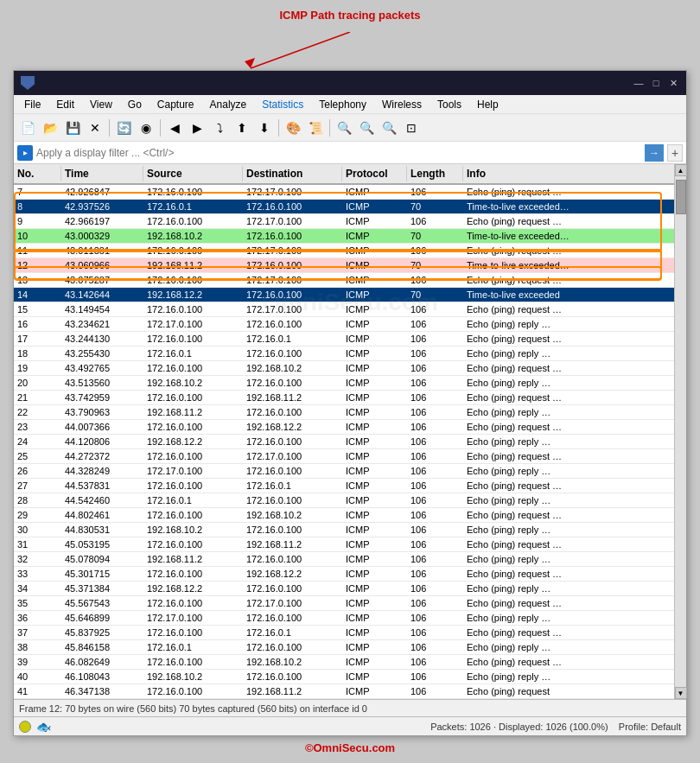 The width and height of the screenshot is (700, 763). I want to click on toolbar-goto: ⤵, so click(220, 128).